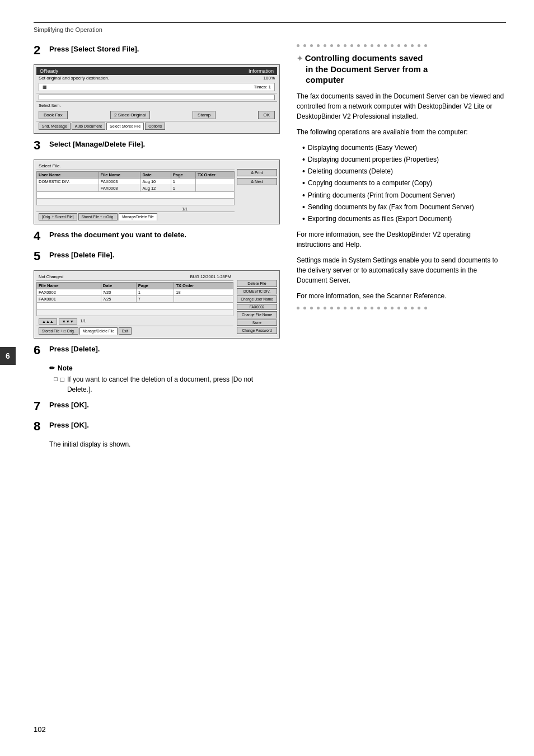 The image size is (534, 756). I want to click on ui-3-btn-change-password: Change Password, so click(257, 330).